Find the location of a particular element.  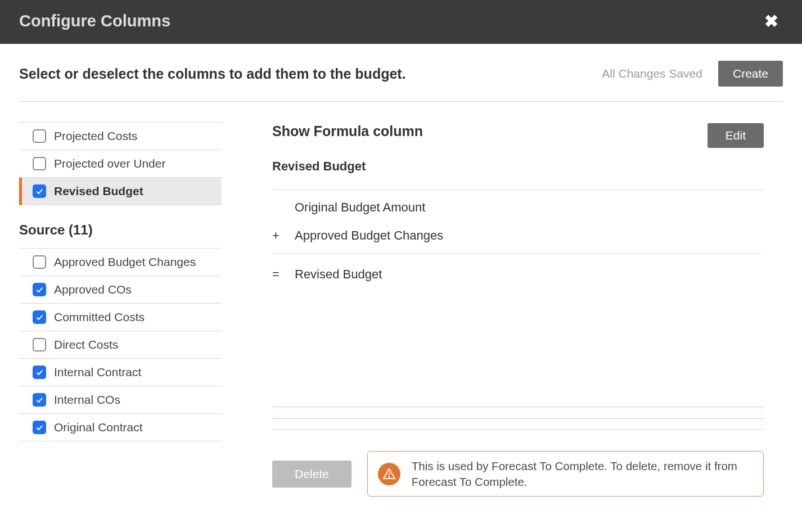

save-status: All Changes Saved is located at coordinates (652, 74).